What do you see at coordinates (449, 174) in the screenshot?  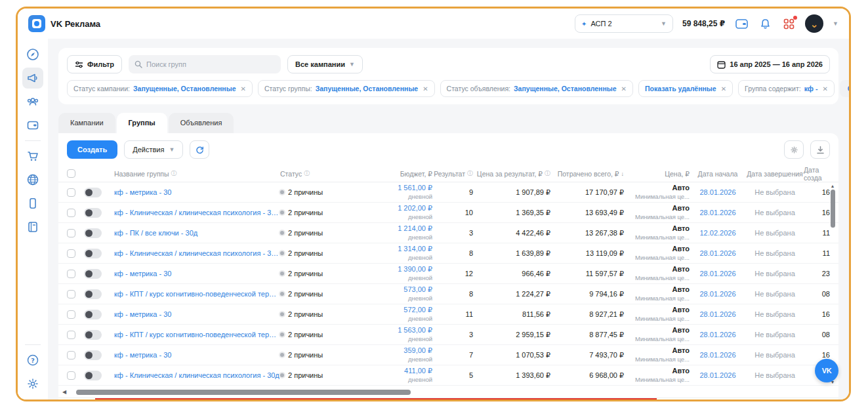 I see `col-result: Результат` at bounding box center [449, 174].